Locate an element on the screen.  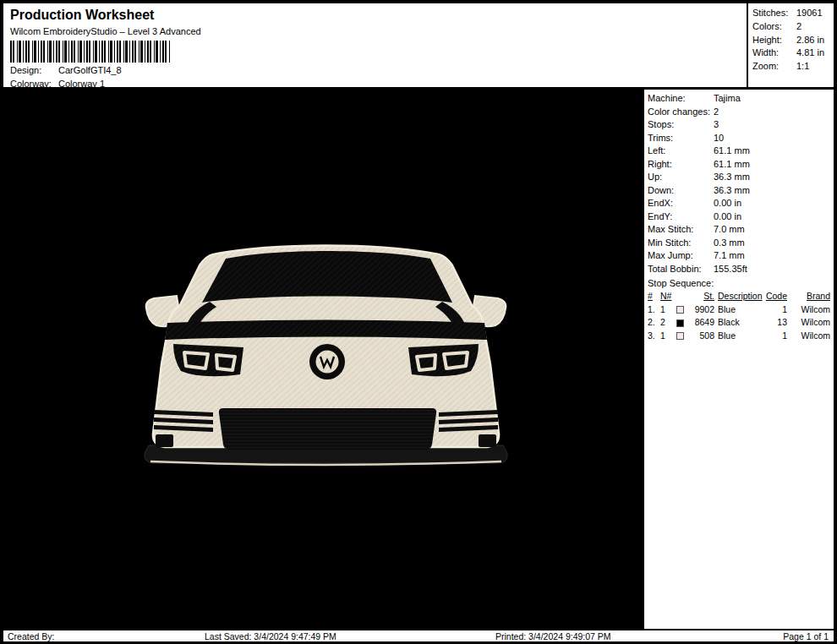
machine-row-label: Up: is located at coordinates (681, 177).